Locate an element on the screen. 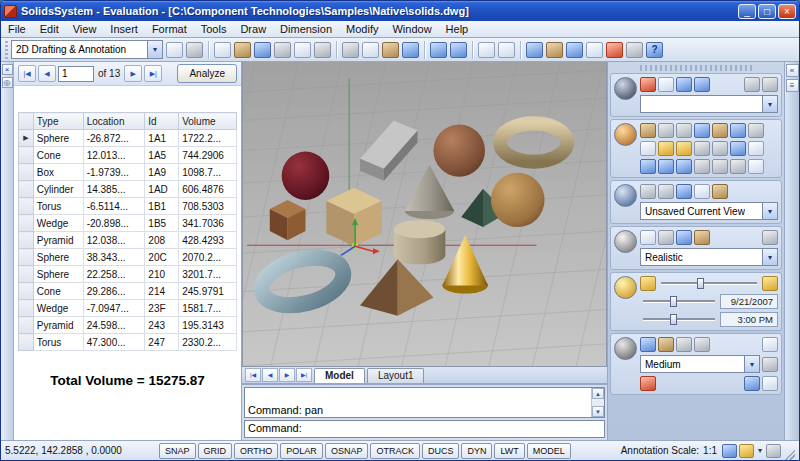 This screenshot has width=800, height=461. table-row: Cone29.286...214245.9791 is located at coordinates (128, 292).